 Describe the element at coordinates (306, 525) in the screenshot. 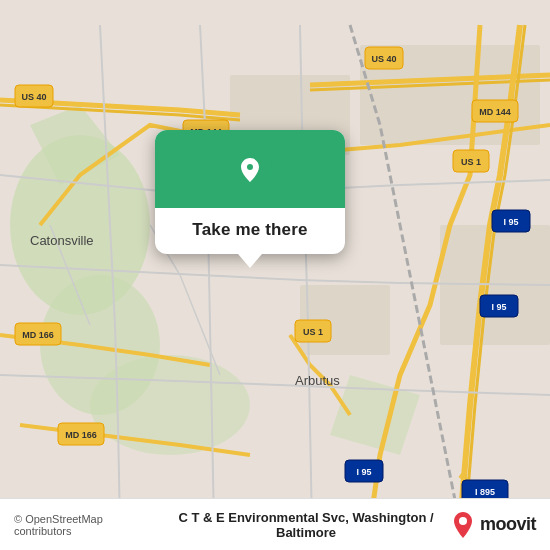

I see `location-title: C T & E Environmental Svc, Washington / …` at that location.